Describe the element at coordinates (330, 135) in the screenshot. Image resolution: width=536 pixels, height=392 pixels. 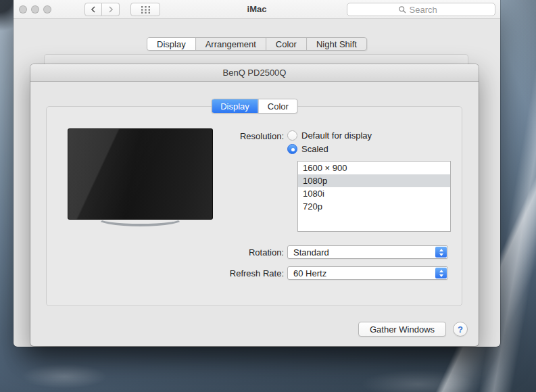
I see `radio-default-for-display: Default for display` at that location.